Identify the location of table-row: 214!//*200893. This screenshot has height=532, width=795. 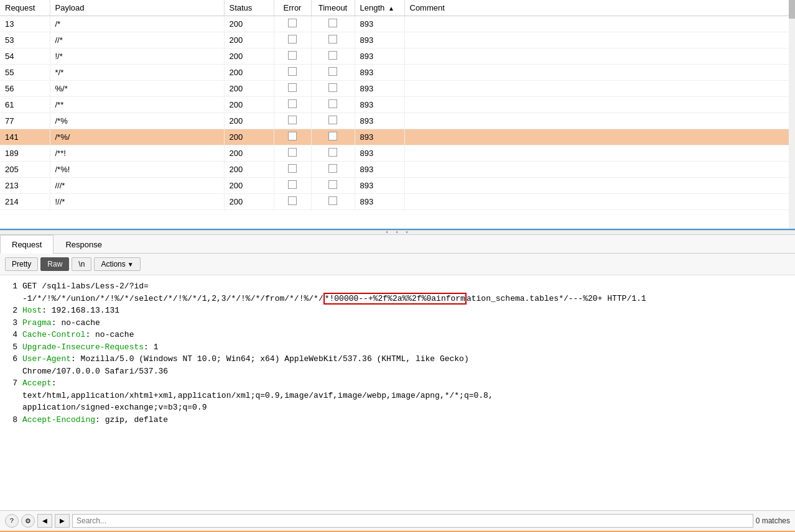
(398, 202).